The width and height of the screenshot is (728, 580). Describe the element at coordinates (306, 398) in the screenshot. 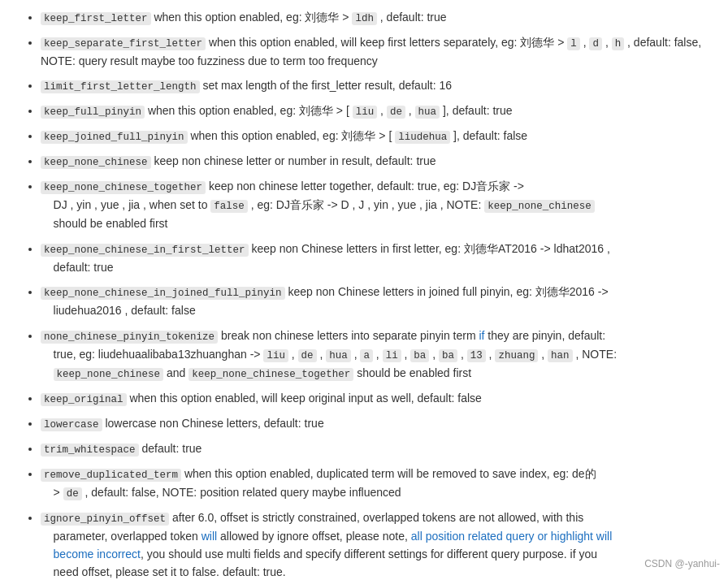

I see `text: when this option enabled, will keep orig…` at that location.